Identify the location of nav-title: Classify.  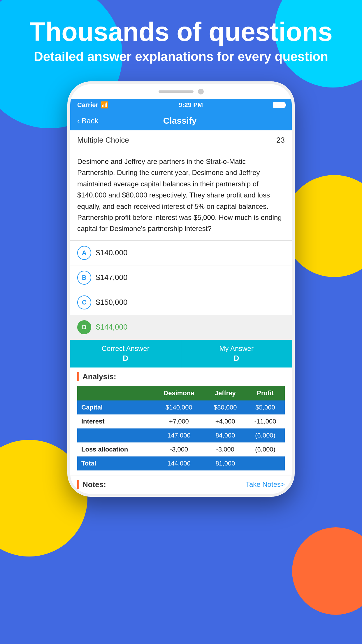
(180, 121).